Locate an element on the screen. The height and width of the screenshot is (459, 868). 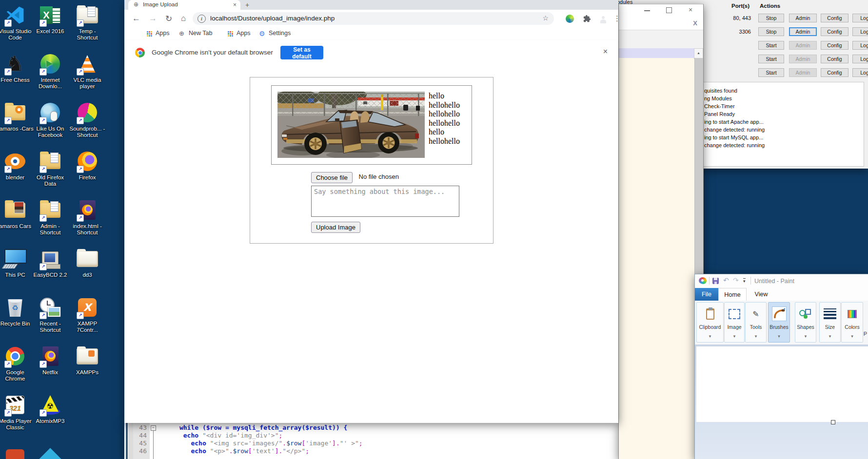
new-tab-button: + is located at coordinates (247, 5).